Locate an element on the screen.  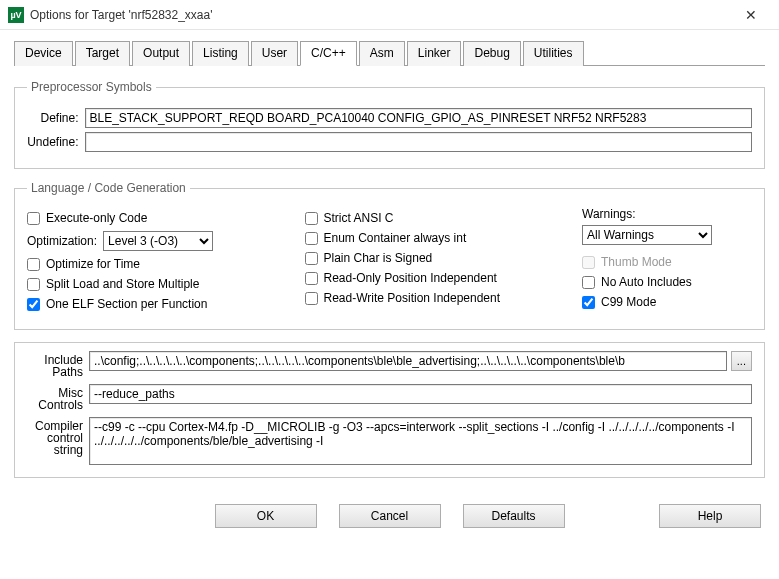
tab-linker: Linker is located at coordinates (434, 54).